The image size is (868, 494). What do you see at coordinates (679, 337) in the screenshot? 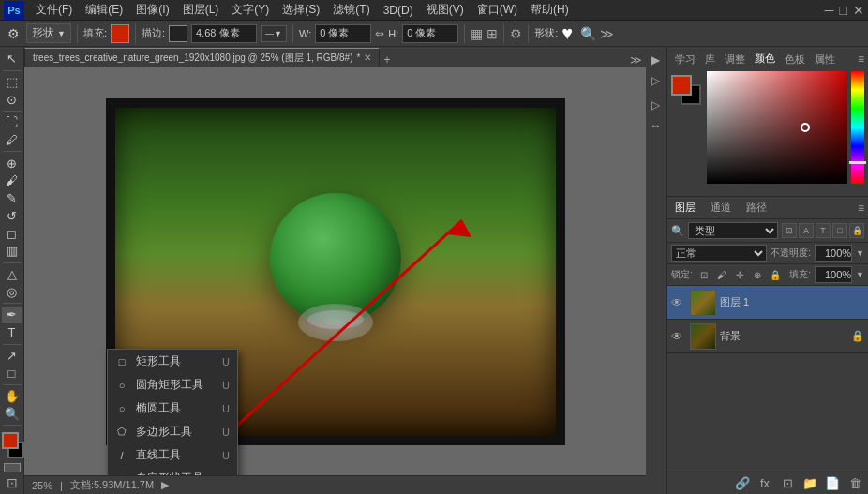
I see `bg-layer-visibility-icon: 👁` at bounding box center [679, 337].